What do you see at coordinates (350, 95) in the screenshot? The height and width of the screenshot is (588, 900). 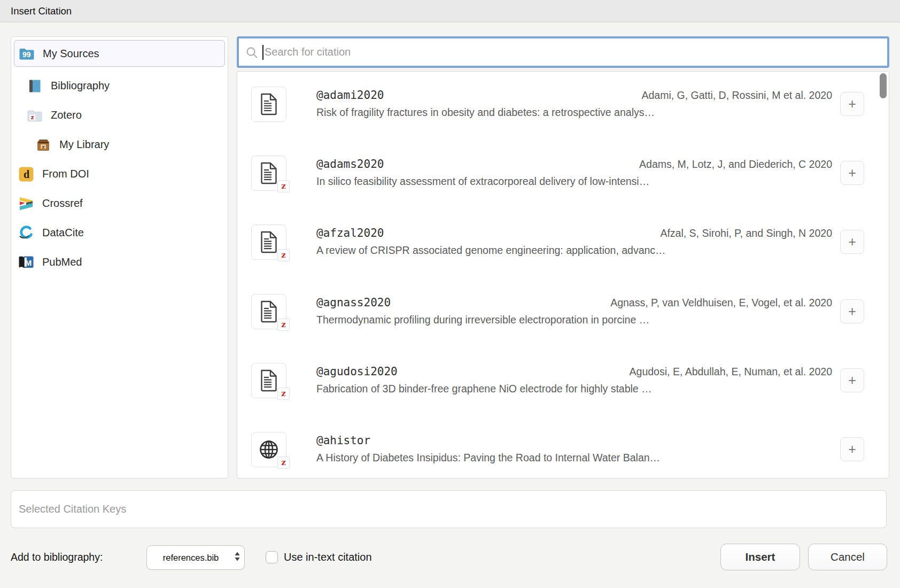 I see `citation-key: @adami2020` at bounding box center [350, 95].